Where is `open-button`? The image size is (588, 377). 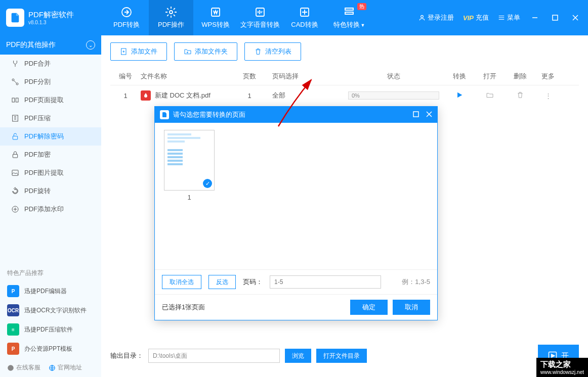 open-button is located at coordinates (490, 96).